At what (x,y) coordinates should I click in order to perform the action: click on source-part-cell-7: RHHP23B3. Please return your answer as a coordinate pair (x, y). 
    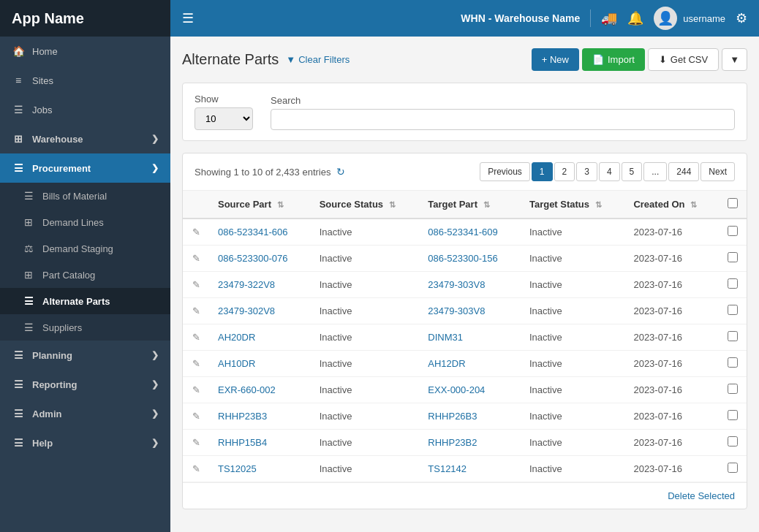
    Looking at the image, I should click on (260, 417).